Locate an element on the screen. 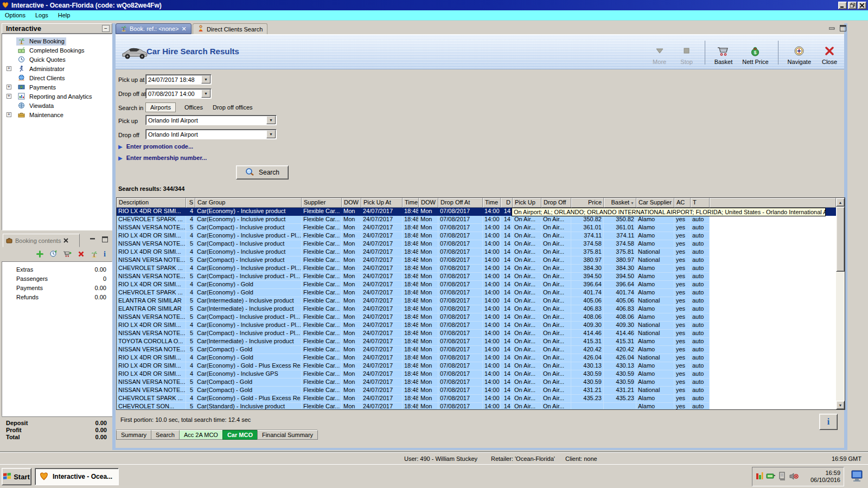  menu-logs: Logs is located at coordinates (42, 15).